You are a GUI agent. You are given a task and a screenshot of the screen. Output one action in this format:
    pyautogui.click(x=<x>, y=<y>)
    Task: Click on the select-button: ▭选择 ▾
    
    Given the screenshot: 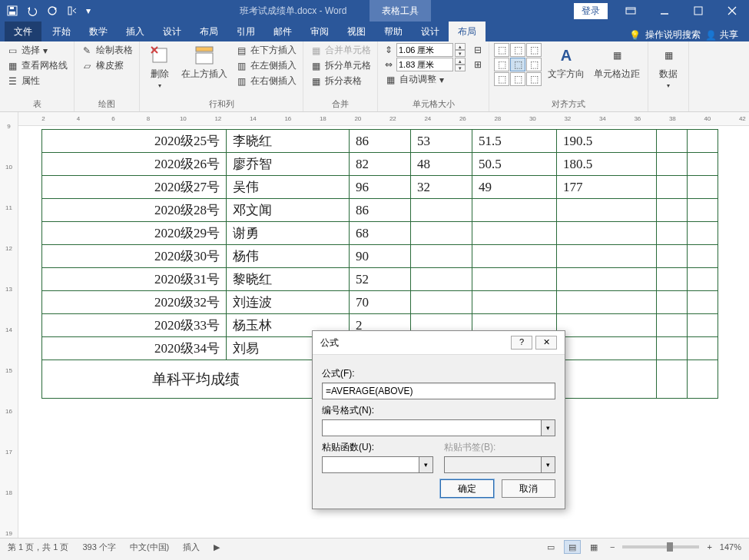 What is the action you would take?
    pyautogui.click(x=37, y=51)
    